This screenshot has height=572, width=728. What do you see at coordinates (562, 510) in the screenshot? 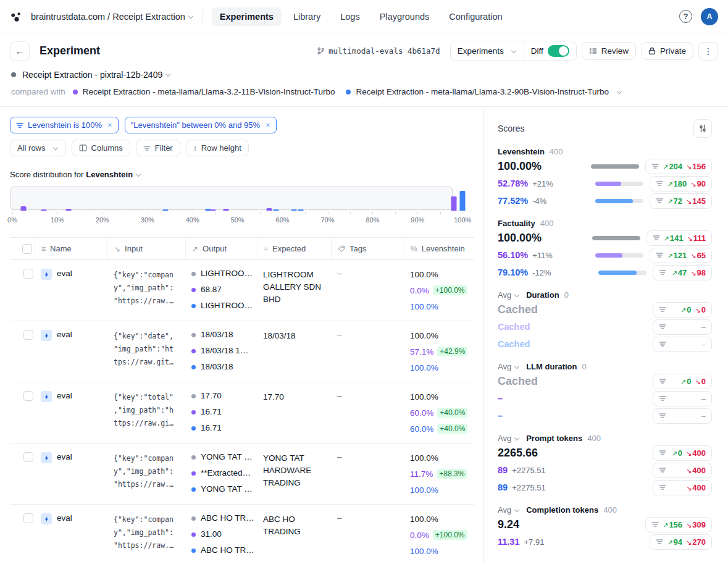
I see `score-name: Completion tokens` at bounding box center [562, 510].